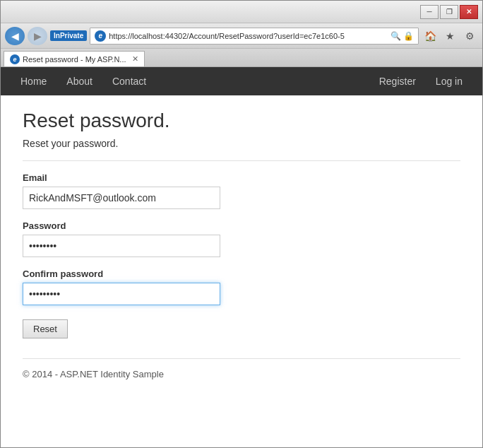  What do you see at coordinates (121, 294) in the screenshot?
I see `confirm-password-input` at bounding box center [121, 294].